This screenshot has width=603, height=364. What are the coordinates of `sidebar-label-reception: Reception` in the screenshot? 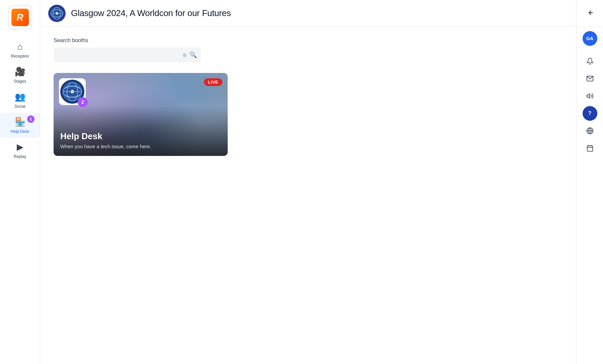 It's located at (20, 56).